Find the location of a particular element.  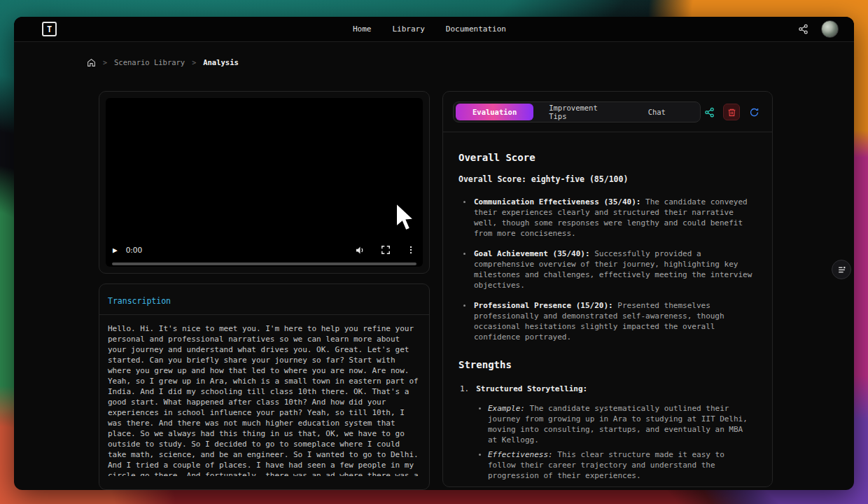

tab-improvement-tips: Improvement Tips is located at coordinates (574, 112).